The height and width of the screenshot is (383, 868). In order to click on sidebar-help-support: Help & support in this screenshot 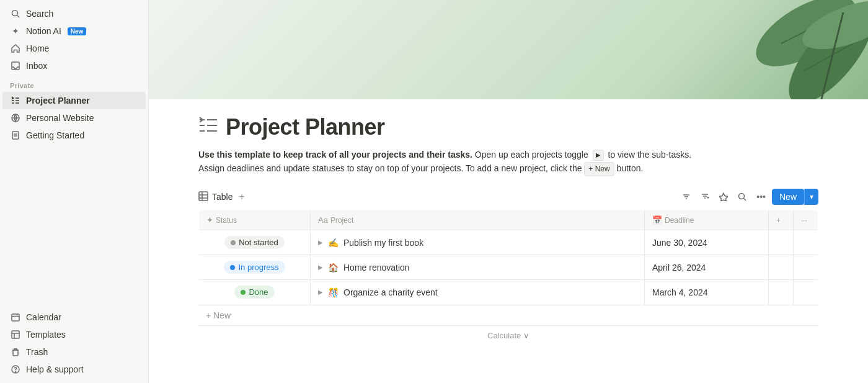, I will do `click(74, 369)`.